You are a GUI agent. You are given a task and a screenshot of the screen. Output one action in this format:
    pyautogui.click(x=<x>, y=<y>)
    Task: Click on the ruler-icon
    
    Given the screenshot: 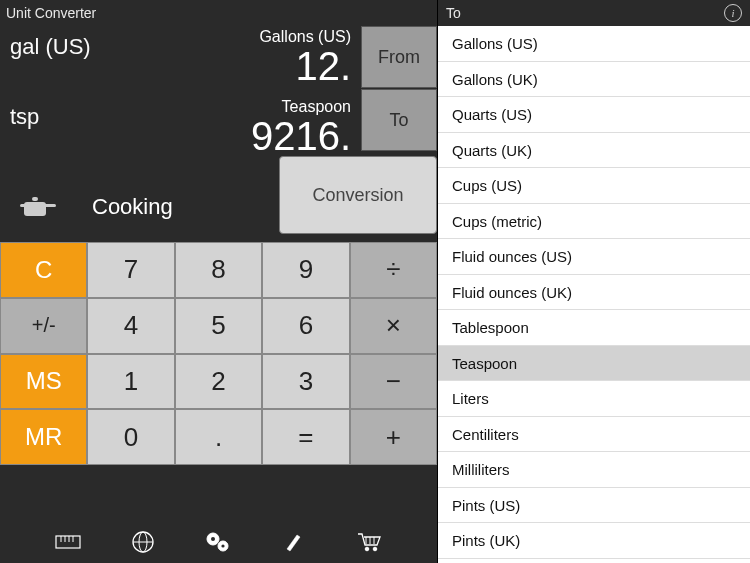 What is the action you would take?
    pyautogui.click(x=68, y=542)
    